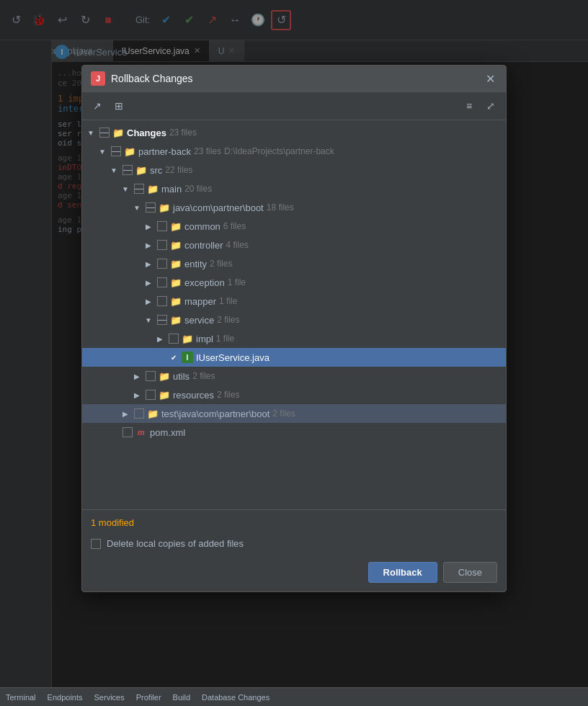 The height and width of the screenshot is (706, 588). What do you see at coordinates (162, 264) in the screenshot?
I see `entity-checkbox` at bounding box center [162, 264].